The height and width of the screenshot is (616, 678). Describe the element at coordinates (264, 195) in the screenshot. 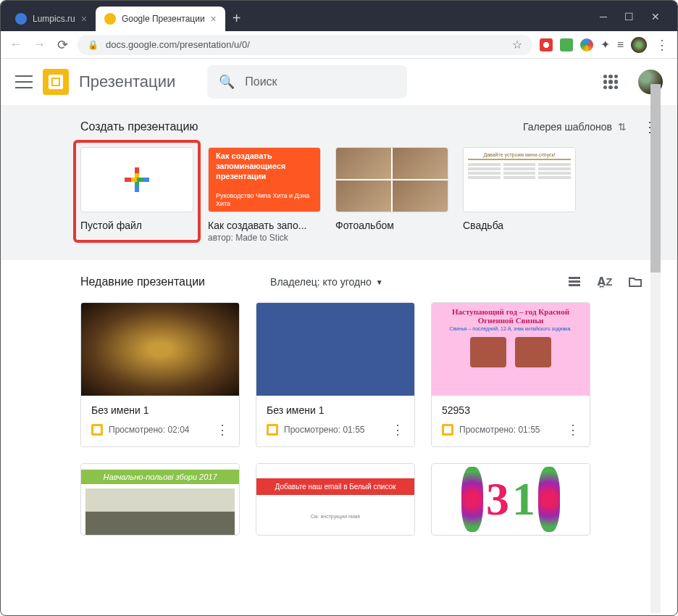

I see `template-made-to-stick: Как создавать запоминающиеся презентации…` at that location.